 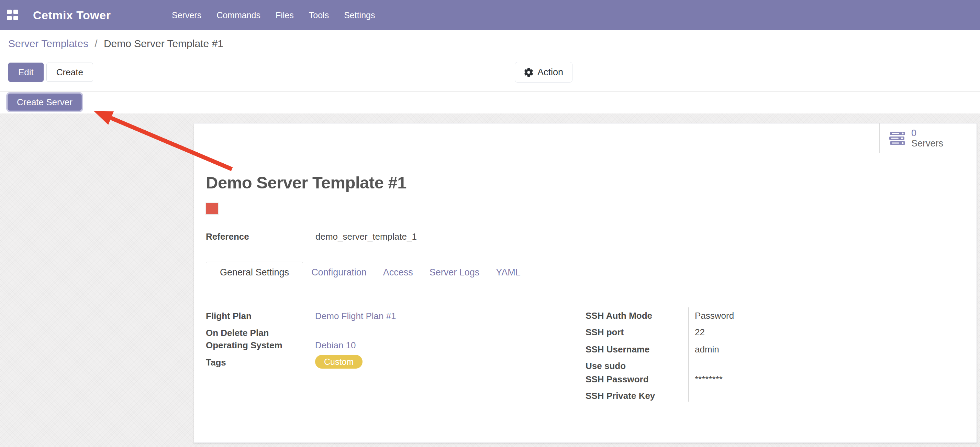 What do you see at coordinates (306, 183) in the screenshot?
I see `record-title: Demo Server Template #1` at bounding box center [306, 183].